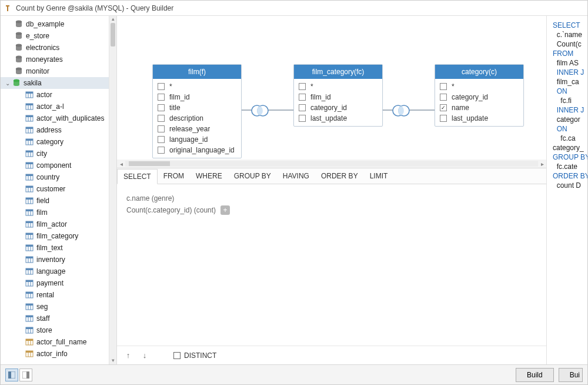  I want to click on tab-group-by: GROUP BY, so click(253, 176).